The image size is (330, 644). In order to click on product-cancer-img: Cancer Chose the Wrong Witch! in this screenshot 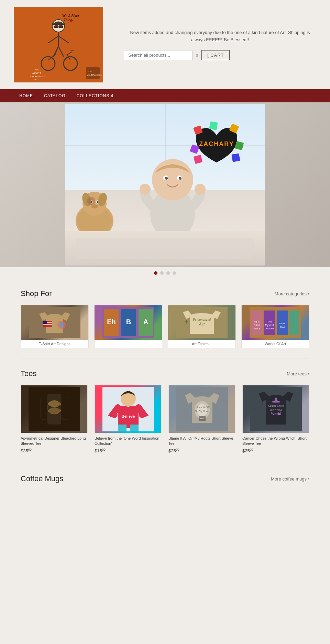, I will do `click(276, 409)`.